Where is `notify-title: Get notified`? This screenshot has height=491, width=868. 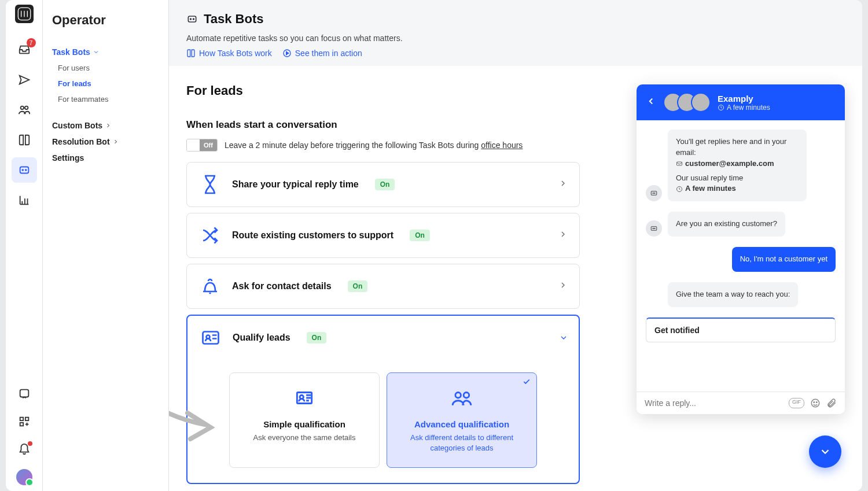 notify-title: Get notified is located at coordinates (741, 330).